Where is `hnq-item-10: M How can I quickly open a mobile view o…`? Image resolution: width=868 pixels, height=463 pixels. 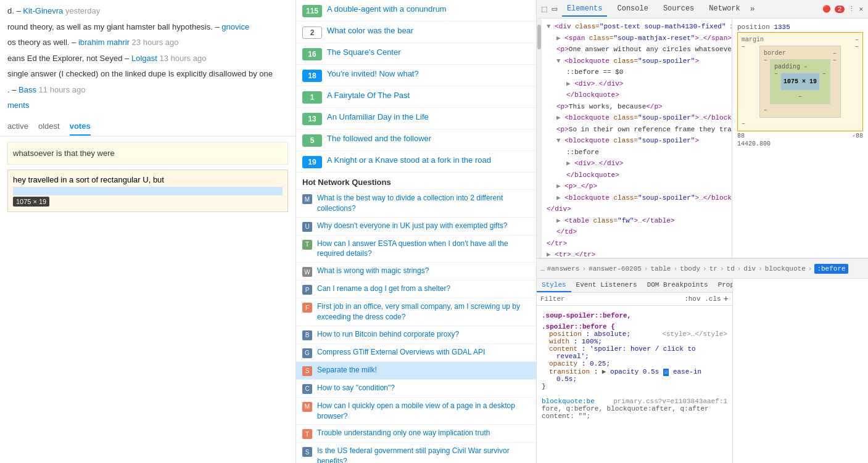 hnq-item-10: M How can I quickly open a mobile view o… is located at coordinates (416, 412).